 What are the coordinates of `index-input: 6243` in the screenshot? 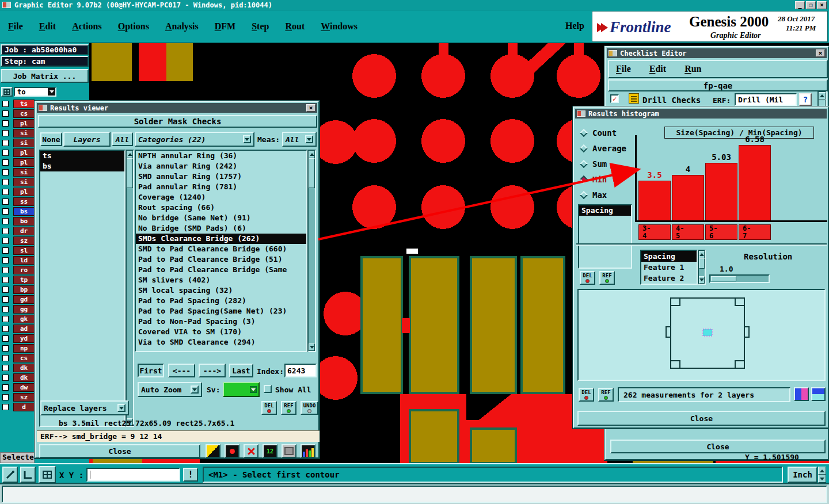 It's located at (301, 371).